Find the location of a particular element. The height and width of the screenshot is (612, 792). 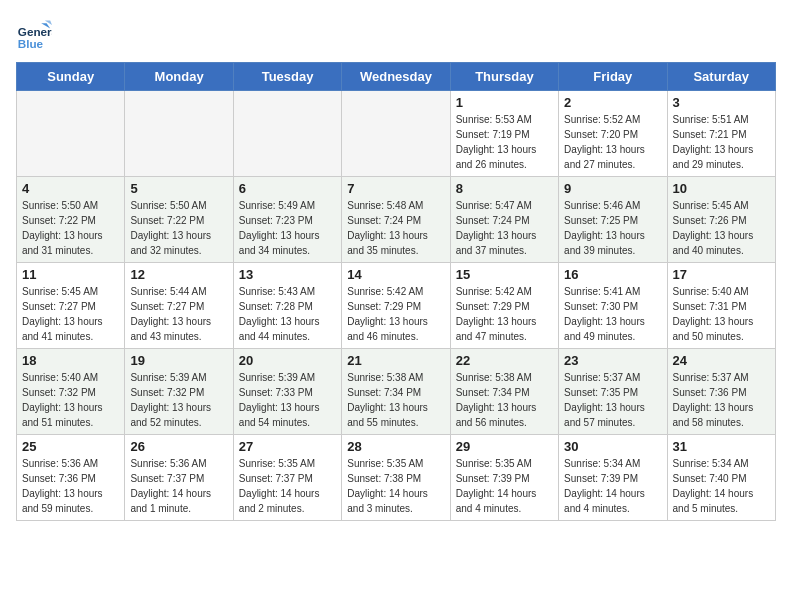

daylight-label: Daylight: 13 hours and 41 minutes. is located at coordinates (62, 329).